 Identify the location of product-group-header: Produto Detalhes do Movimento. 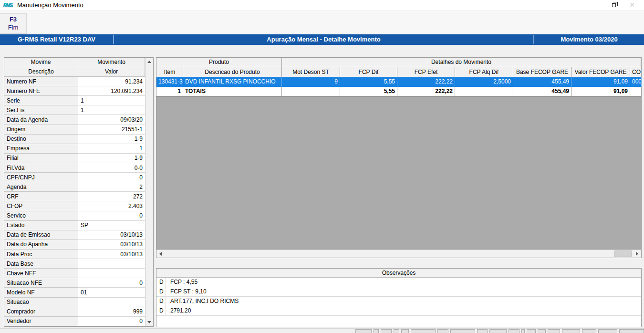
(399, 62).